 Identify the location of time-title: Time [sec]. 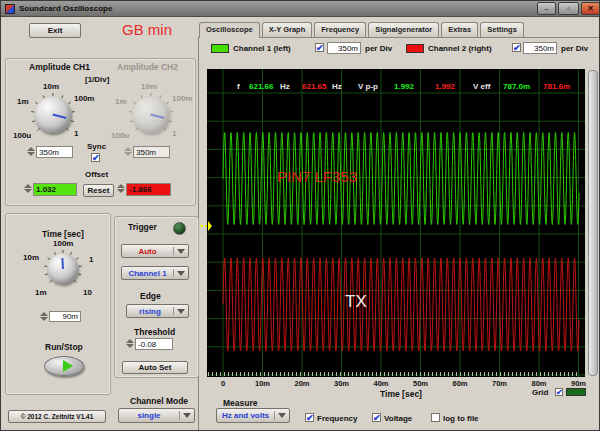
(63, 234).